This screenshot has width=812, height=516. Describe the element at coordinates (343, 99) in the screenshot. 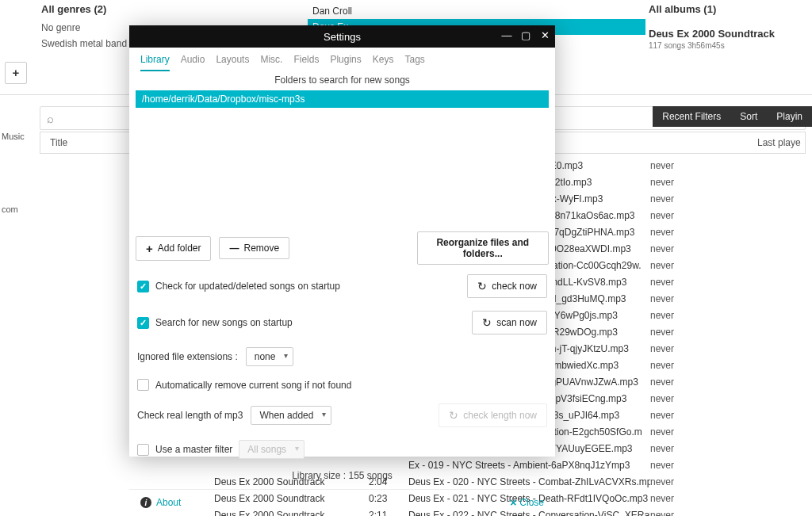

I see `folder-entry-selected: /home/derrik/Data/Dropbox/misc-mp3s` at that location.